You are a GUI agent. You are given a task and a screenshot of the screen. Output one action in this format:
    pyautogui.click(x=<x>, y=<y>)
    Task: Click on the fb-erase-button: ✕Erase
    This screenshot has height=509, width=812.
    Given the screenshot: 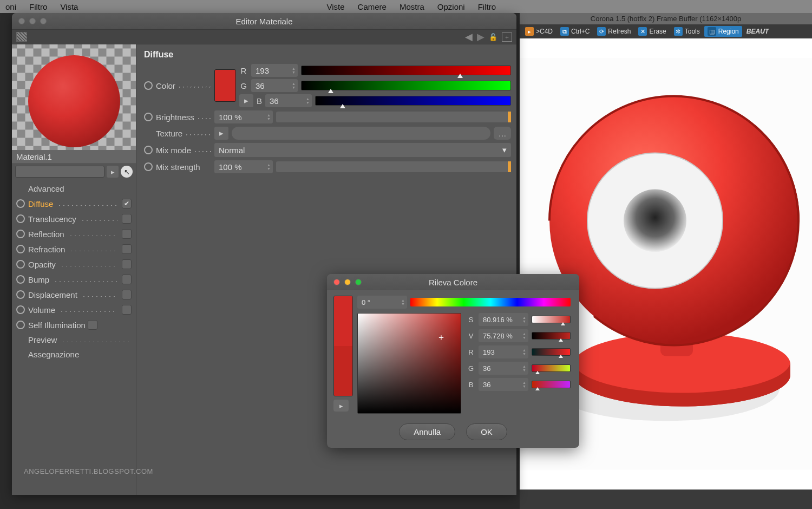 What is the action you would take?
    pyautogui.click(x=652, y=31)
    